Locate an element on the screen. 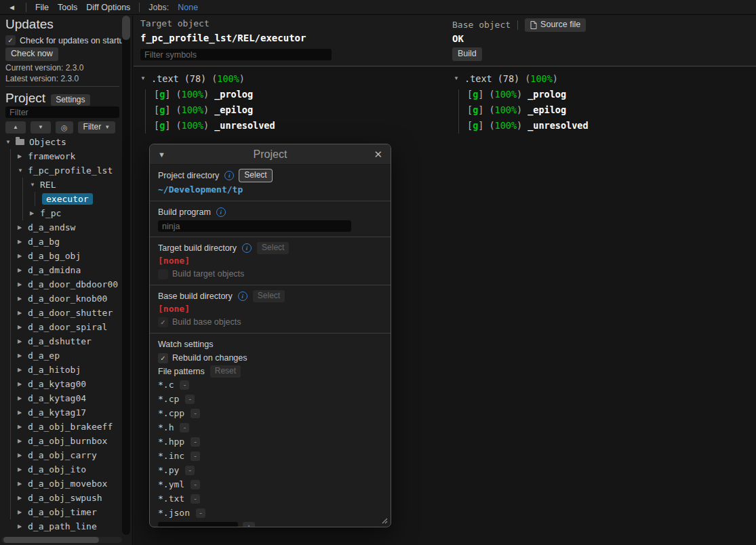 This screenshot has height=545, width=756. tree-item: ▶ d_a_hitobj is located at coordinates (61, 370).